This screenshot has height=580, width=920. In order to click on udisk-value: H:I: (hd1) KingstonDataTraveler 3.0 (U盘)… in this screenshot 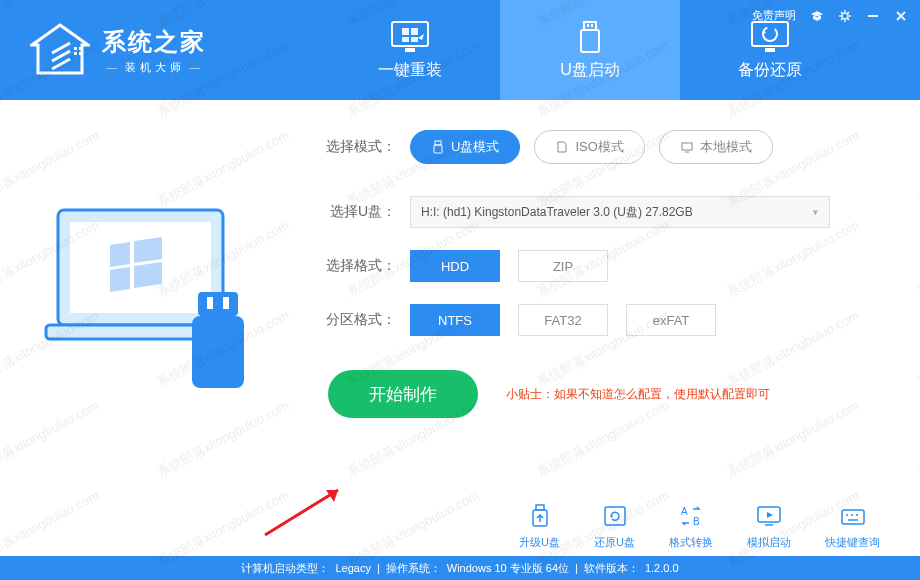, I will do `click(557, 212)`.